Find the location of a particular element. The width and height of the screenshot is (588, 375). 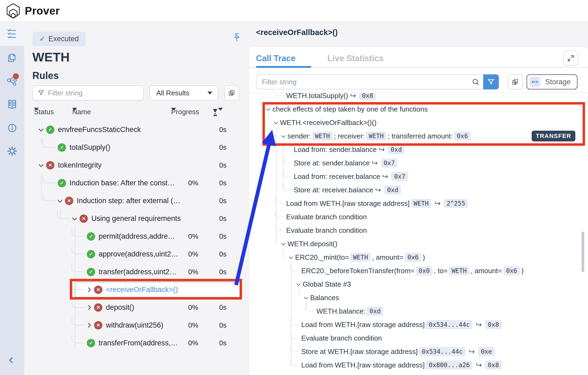

value-chip: 0x800...a26 is located at coordinates (449, 365).